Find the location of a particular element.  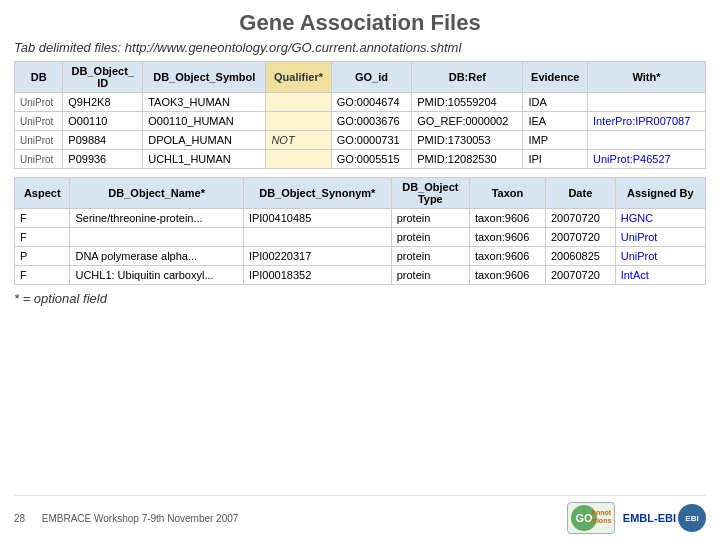

col-db-object-id: DB_Object_ID is located at coordinates (103, 78).